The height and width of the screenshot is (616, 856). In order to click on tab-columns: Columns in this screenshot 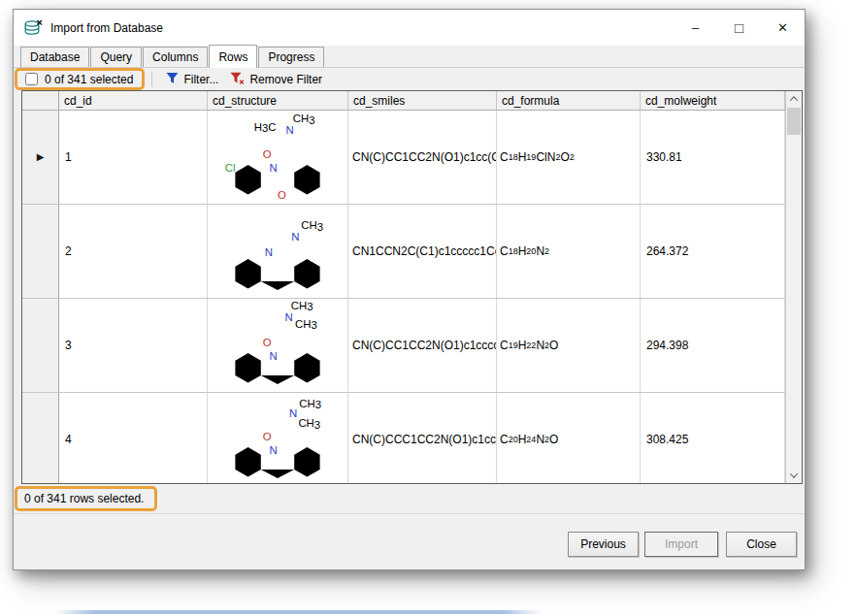, I will do `click(175, 56)`.